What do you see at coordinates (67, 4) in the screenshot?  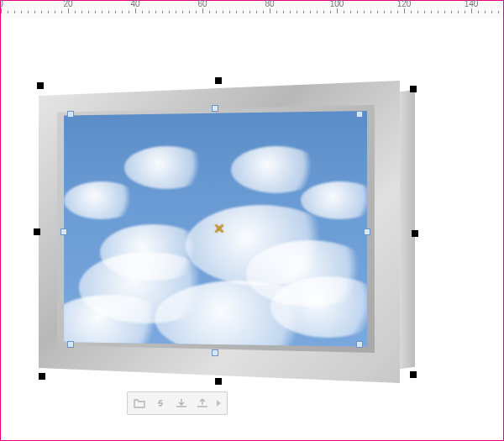 I see `ruler-label: 20` at bounding box center [67, 4].